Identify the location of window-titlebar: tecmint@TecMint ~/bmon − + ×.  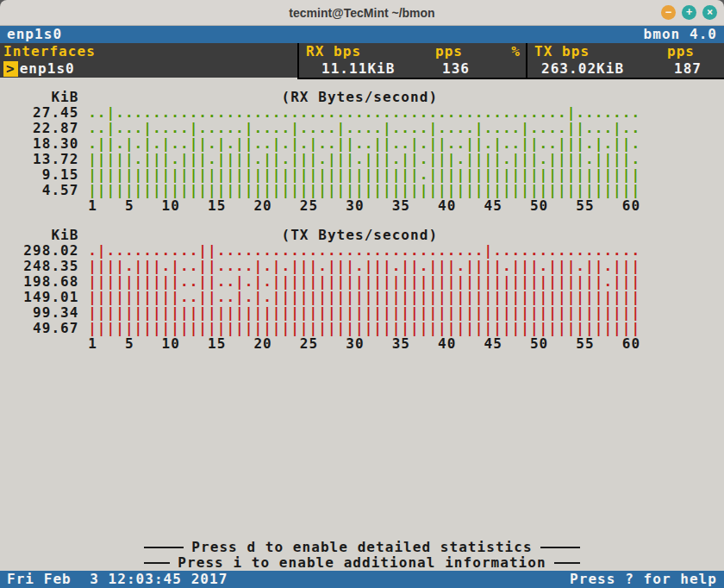
(362, 13).